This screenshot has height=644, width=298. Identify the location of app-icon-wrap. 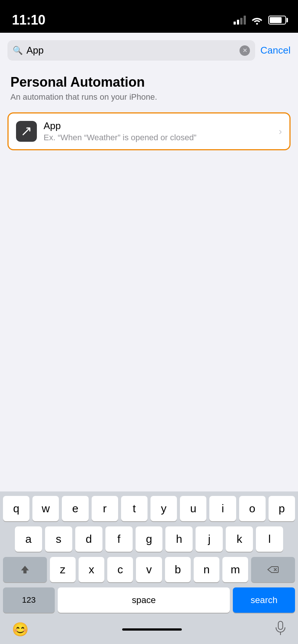
(26, 131).